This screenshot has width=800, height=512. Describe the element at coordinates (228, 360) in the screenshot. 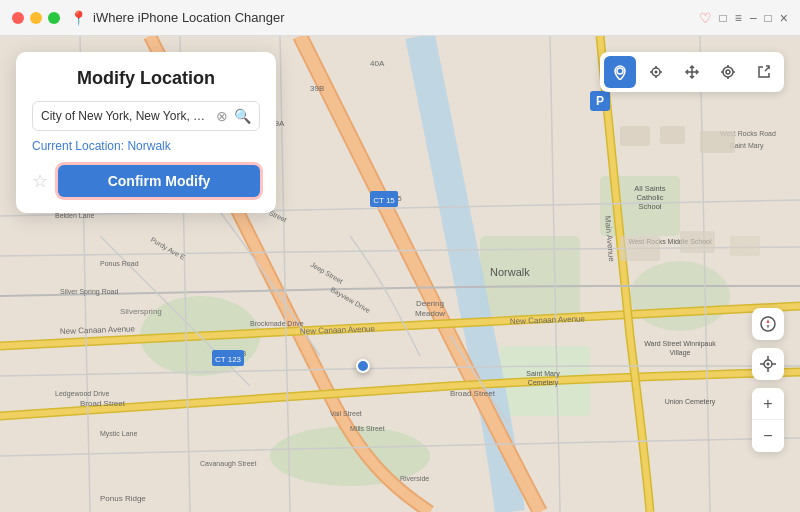

I see `svg-text: CT 123` at that location.